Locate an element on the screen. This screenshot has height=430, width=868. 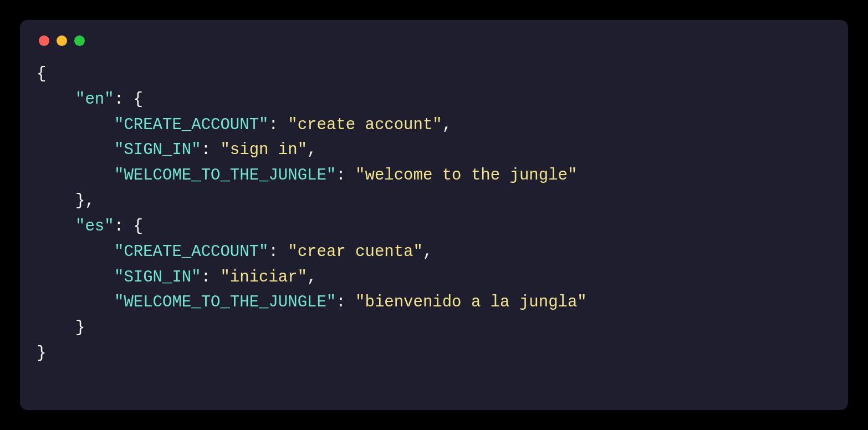
code-line: "CREATE_ACCOUNT": "create account", is located at coordinates (434, 125).